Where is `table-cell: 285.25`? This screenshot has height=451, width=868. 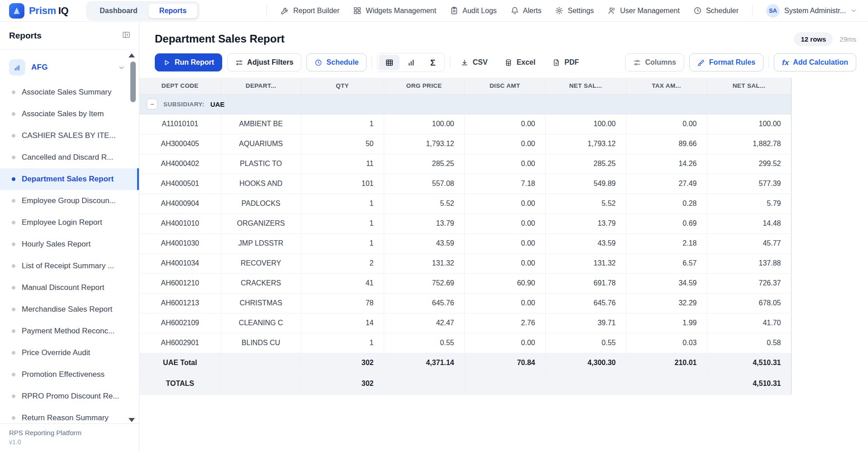 table-cell: 285.25 is located at coordinates (424, 164).